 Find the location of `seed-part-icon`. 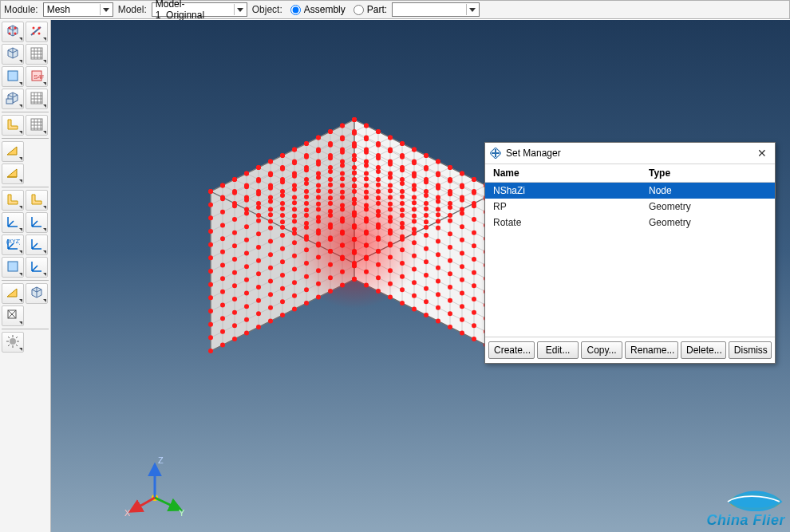

seed-part-icon is located at coordinates (13, 32).